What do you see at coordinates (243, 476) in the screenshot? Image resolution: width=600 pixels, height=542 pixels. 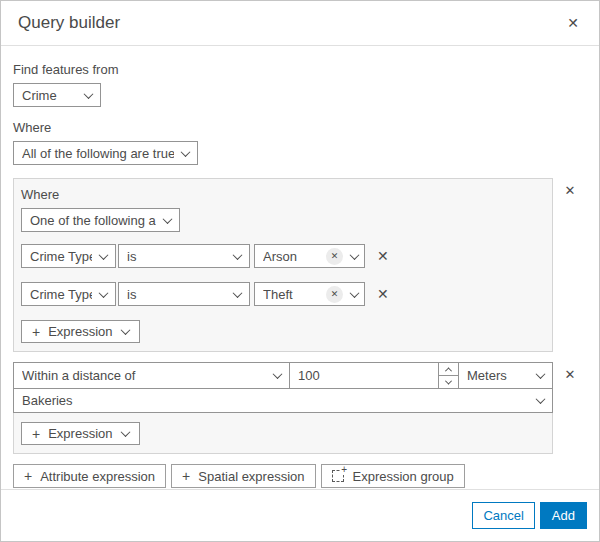 I see `add-spatial-expression-button: + Spatial expression` at bounding box center [243, 476].